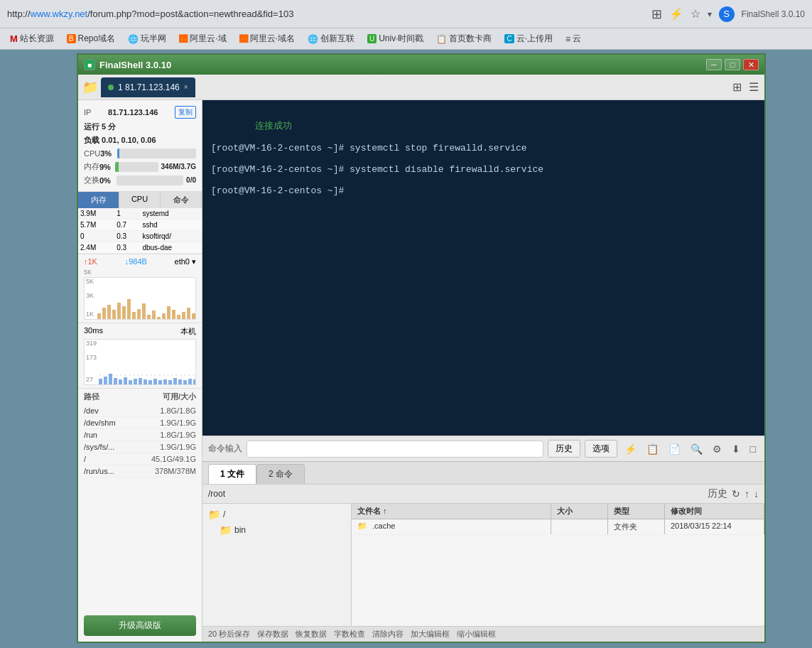  Describe the element at coordinates (277, 565) in the screenshot. I see `file-tree: 📁 / 📁 bin` at that location.